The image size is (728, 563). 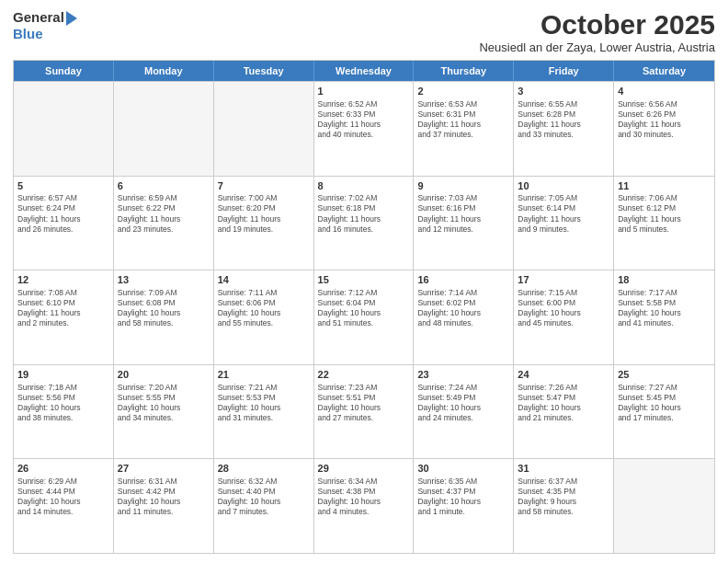 What do you see at coordinates (264, 308) in the screenshot?
I see `day-info: Sunrise: 7:11 AM Sunset: 6:06 PM Dayligh…` at bounding box center [264, 308].